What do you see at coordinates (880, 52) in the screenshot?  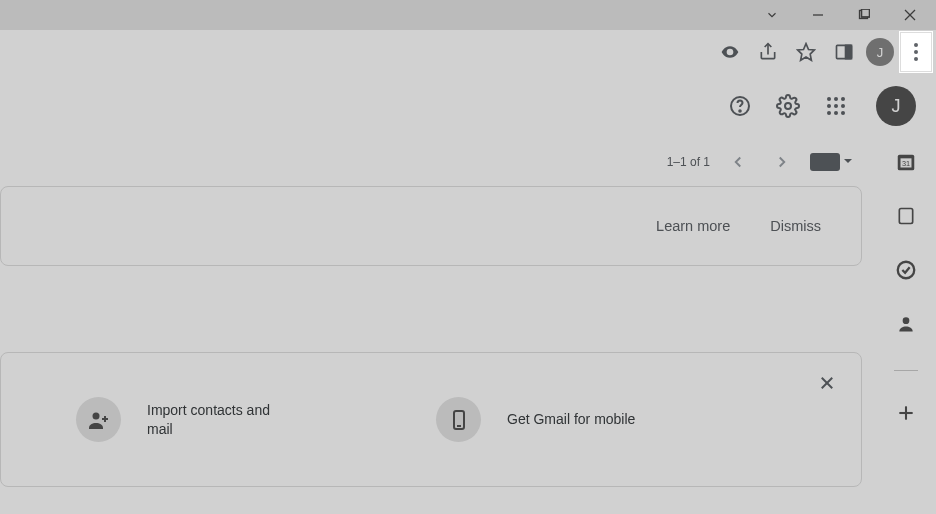 I see `profile-avatar-small: J` at bounding box center [880, 52].